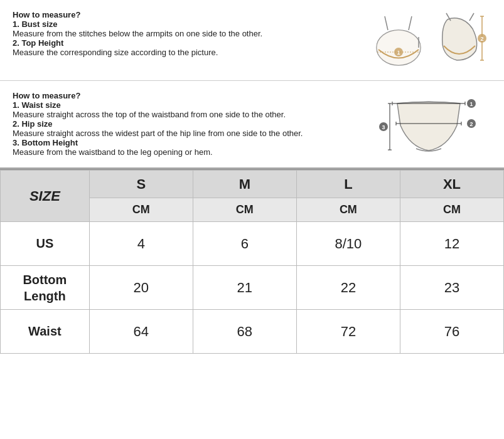 This screenshot has width=504, height=439. Describe the element at coordinates (252, 332) in the screenshot. I see `table-row-waist: Waist 64 68 72 76` at that location.